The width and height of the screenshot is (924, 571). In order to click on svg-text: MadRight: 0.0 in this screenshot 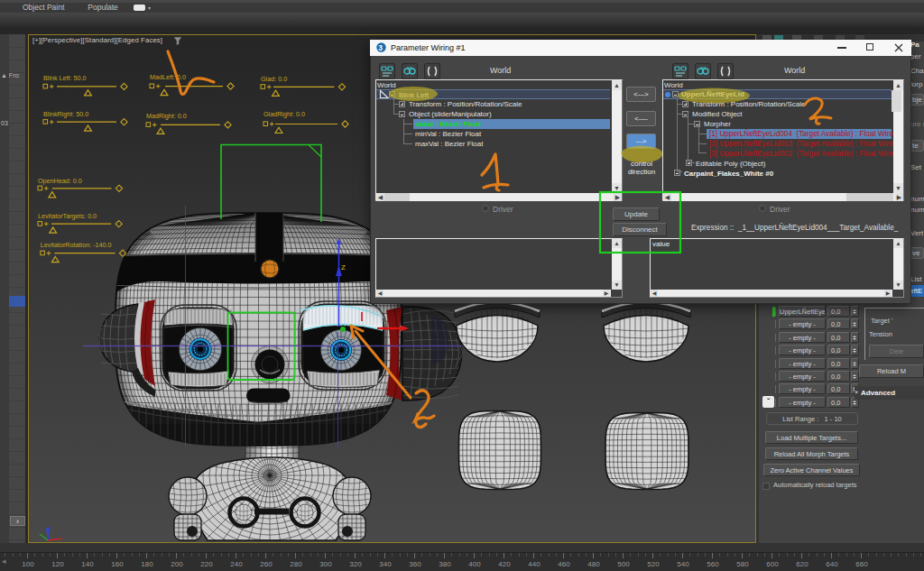, I will do `click(166, 115)`.